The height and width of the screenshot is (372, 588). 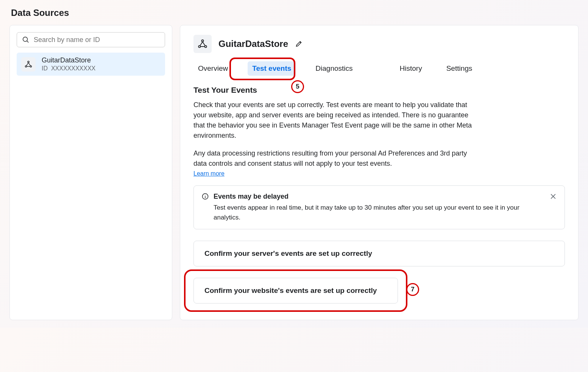 What do you see at coordinates (337, 120) in the screenshot?
I see `intro-paragraph-1: Check that your events are set up correc…` at bounding box center [337, 120].